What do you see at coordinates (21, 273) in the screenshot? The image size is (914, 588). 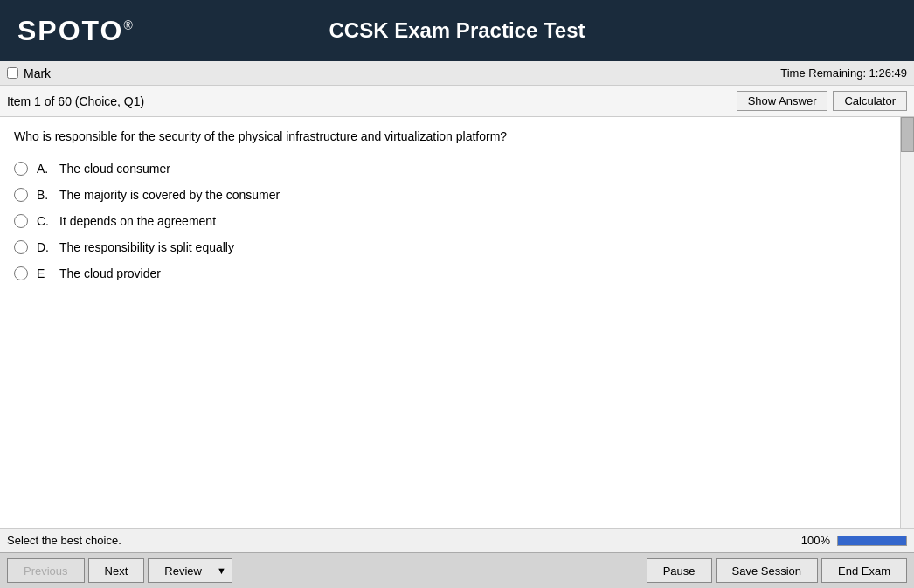 I see `choice-radio-e` at bounding box center [21, 273].